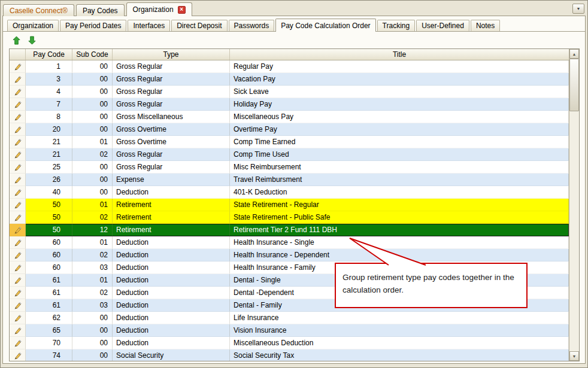  I want to click on pay-code-cell: 7, so click(49, 104).